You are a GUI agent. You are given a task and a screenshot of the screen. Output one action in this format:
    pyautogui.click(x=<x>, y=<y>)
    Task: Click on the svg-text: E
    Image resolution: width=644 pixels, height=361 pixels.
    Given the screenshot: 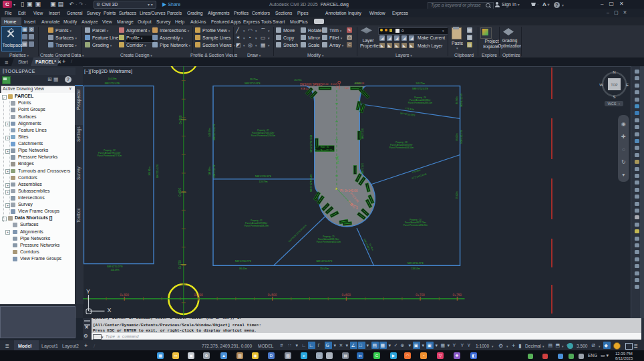 What is the action you would take?
    pyautogui.click(x=627, y=85)
    